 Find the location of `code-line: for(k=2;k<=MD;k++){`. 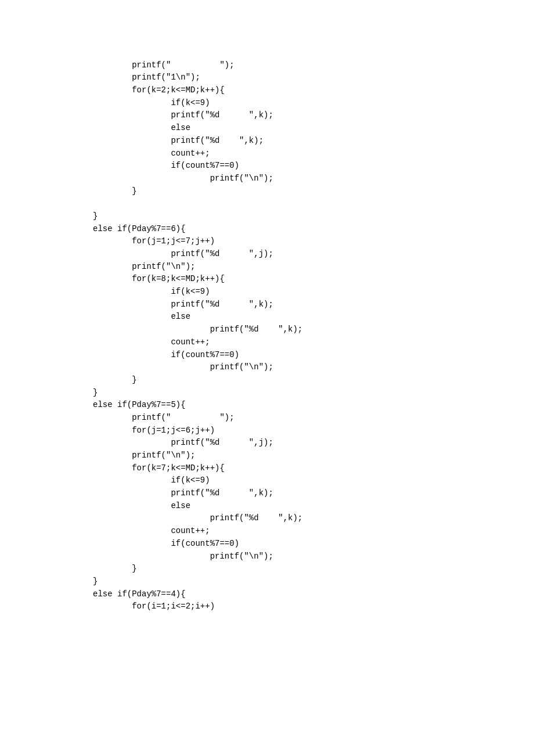

code-line: for(k=2;k<=MD;k++){ is located at coordinates (313, 91).